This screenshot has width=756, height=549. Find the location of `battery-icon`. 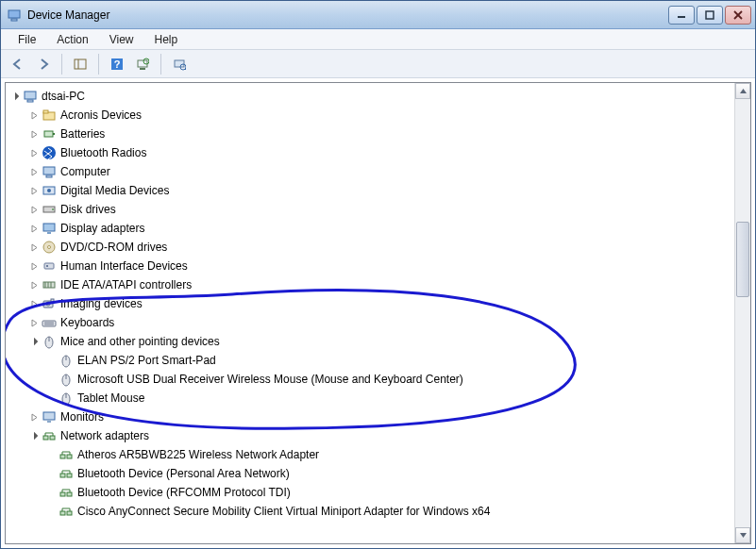

battery-icon is located at coordinates (49, 134).